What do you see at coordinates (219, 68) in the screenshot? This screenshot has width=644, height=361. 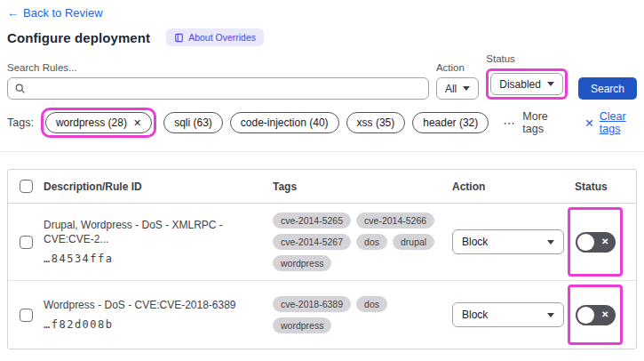 I see `search-rules-label: Search Rules...` at bounding box center [219, 68].